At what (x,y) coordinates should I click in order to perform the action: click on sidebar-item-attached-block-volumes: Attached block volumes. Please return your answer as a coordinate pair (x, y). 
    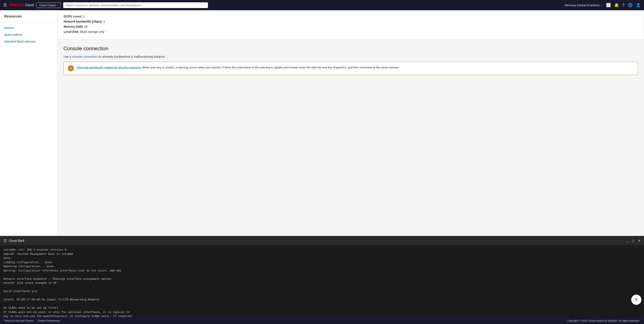
    Looking at the image, I should click on (28, 42).